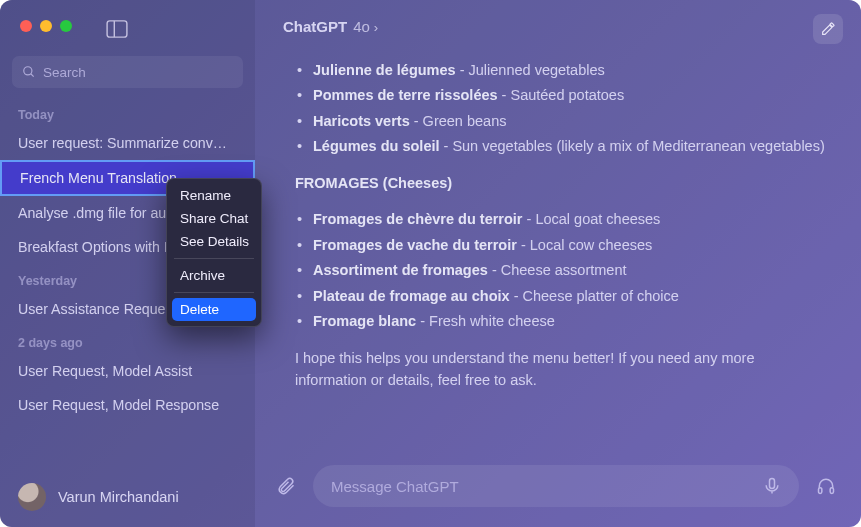 The width and height of the screenshot is (861, 527). What do you see at coordinates (772, 486) in the screenshot?
I see `mic-button` at bounding box center [772, 486].